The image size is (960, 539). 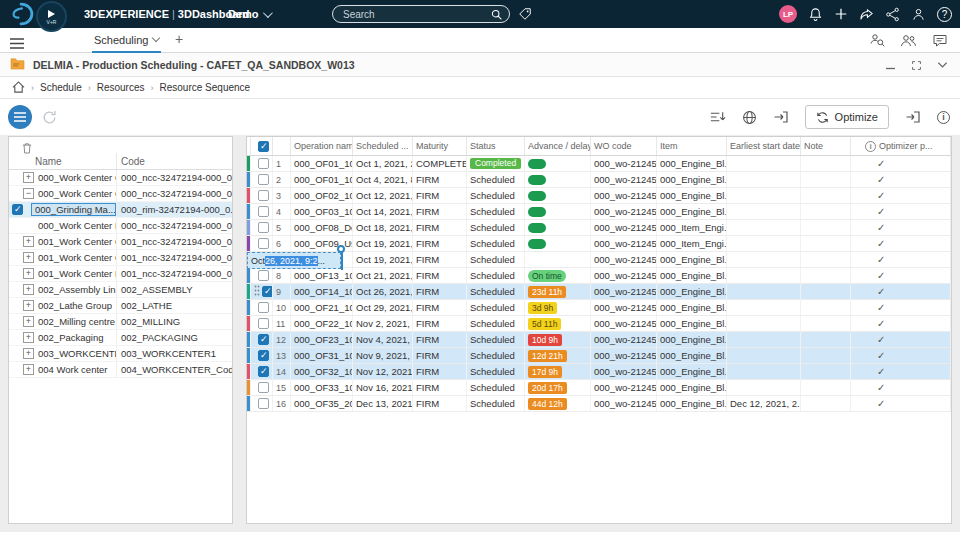 What do you see at coordinates (77, 226) in the screenshot?
I see `resource-name: 000_Work Center Mach` at bounding box center [77, 226].